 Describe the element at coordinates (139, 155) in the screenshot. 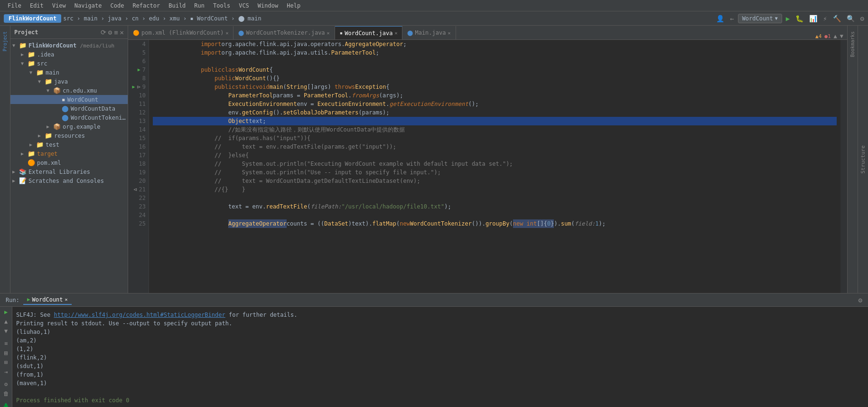

I see `line-num-17: 17` at that location.